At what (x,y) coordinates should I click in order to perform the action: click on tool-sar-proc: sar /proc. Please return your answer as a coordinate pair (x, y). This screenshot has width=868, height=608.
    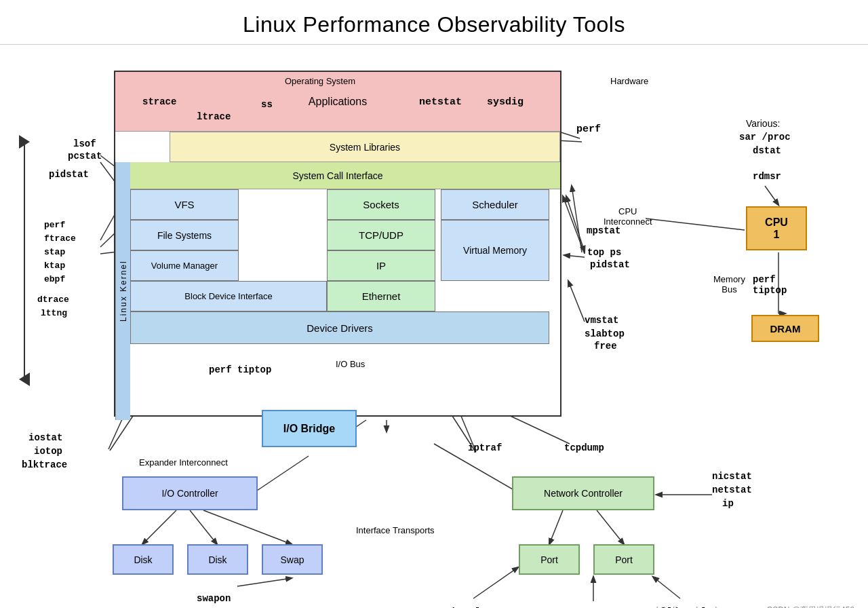
    Looking at the image, I should click on (765, 137).